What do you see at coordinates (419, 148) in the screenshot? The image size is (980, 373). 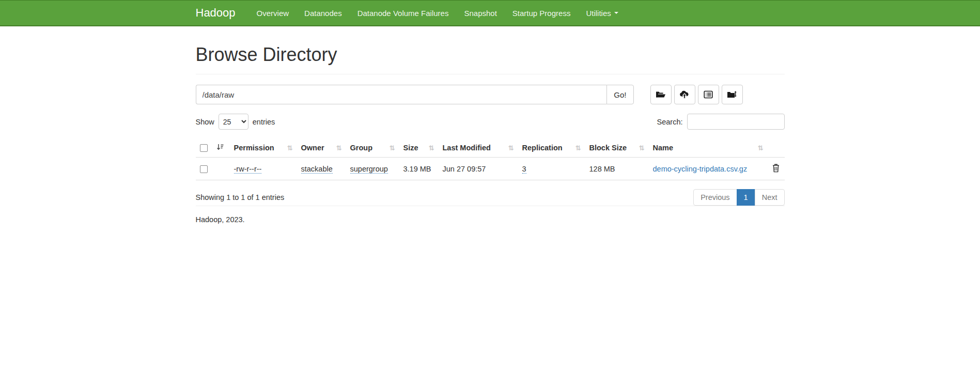 I see `column-header-size: Size⇅` at bounding box center [419, 148].